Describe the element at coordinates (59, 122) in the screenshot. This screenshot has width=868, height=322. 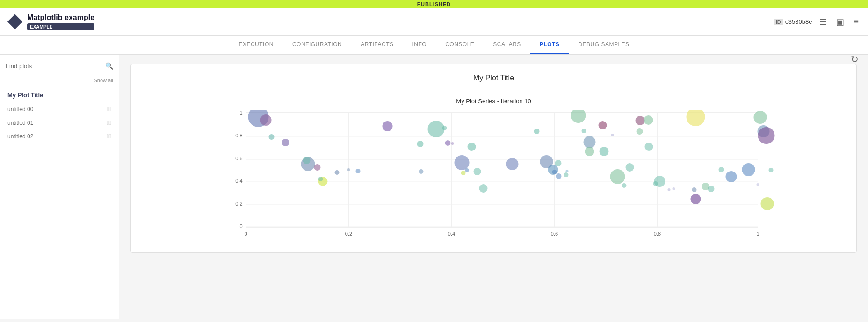
I see `list-item: untitled 01 👁⃠` at that location.